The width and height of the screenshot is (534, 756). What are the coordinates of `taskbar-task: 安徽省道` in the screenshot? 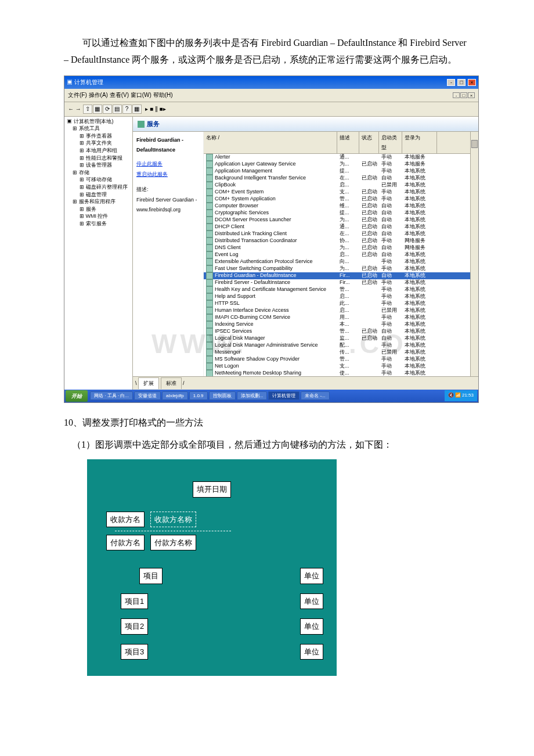 It's located at (147, 396).